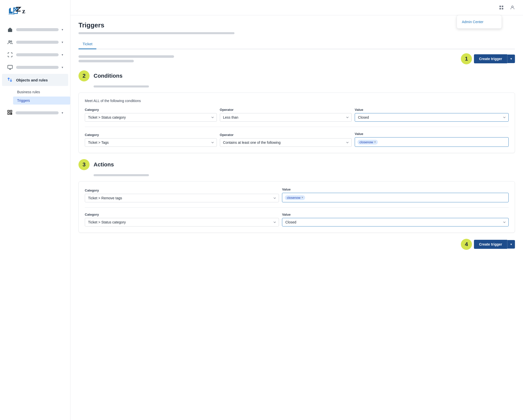 The width and height of the screenshot is (523, 420). What do you see at coordinates (104, 165) in the screenshot?
I see `actions-title: Actions` at bounding box center [104, 165].